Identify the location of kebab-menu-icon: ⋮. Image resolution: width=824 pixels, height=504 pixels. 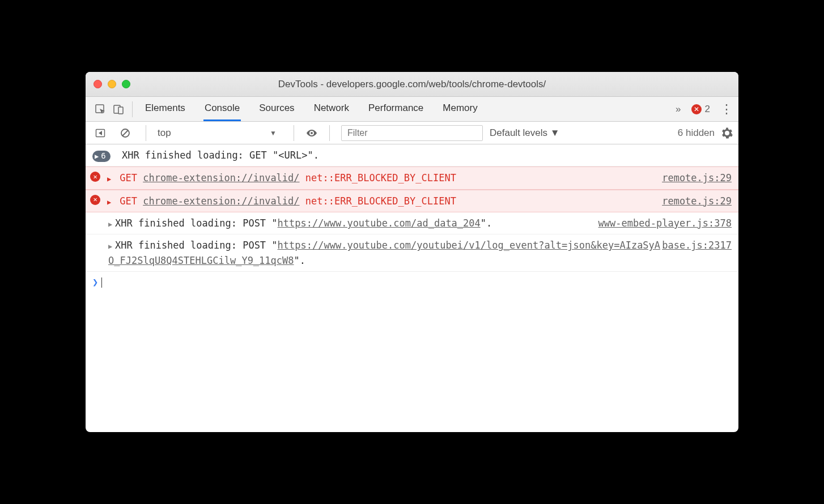
(727, 109).